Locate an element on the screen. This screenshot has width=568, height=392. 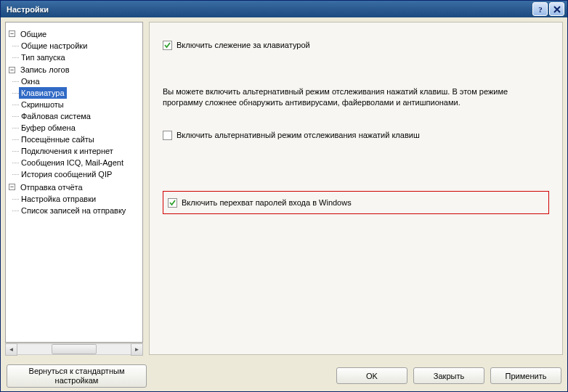
enable-tracking-label: Включить слежение за клавиатурой is located at coordinates (243, 45).